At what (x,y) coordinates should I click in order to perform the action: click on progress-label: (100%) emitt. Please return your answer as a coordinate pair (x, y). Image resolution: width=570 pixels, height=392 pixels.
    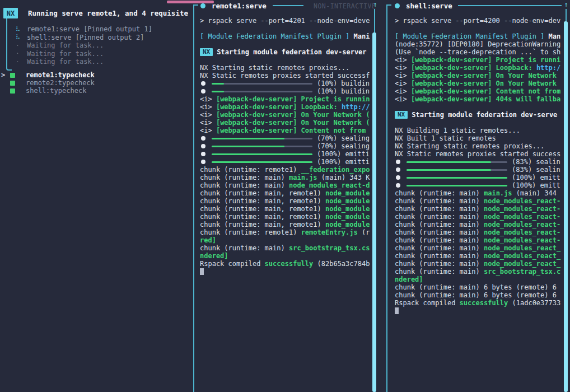
    Looking at the image, I should click on (536, 178).